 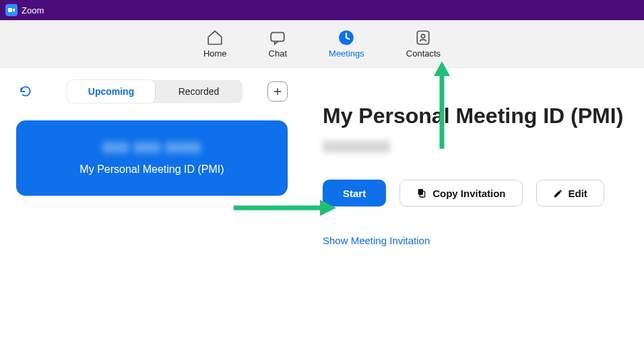 What do you see at coordinates (111, 91) in the screenshot?
I see `tab-upcoming-label: Upcoming` at bounding box center [111, 91].